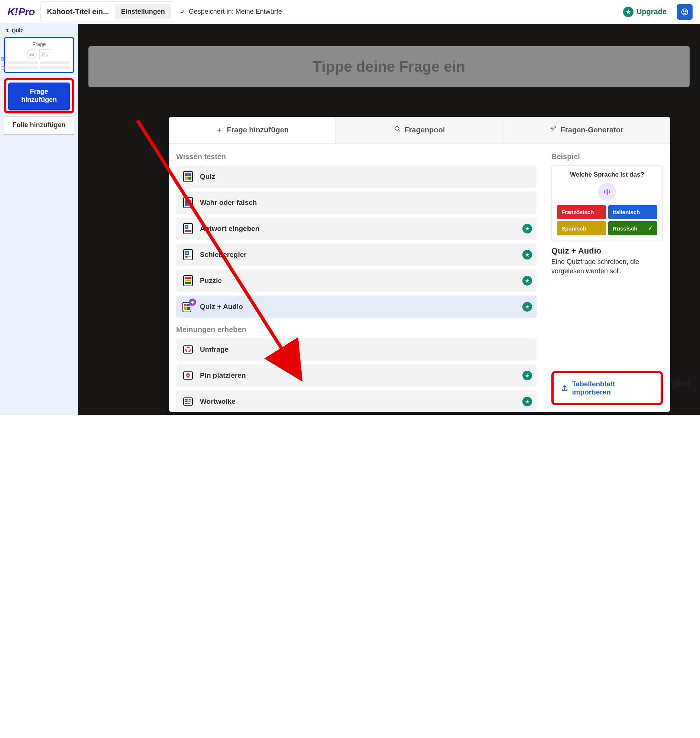  Describe the element at coordinates (252, 130) in the screenshot. I see `tab-add-question: ＋ Frage hinzufügen` at that location.